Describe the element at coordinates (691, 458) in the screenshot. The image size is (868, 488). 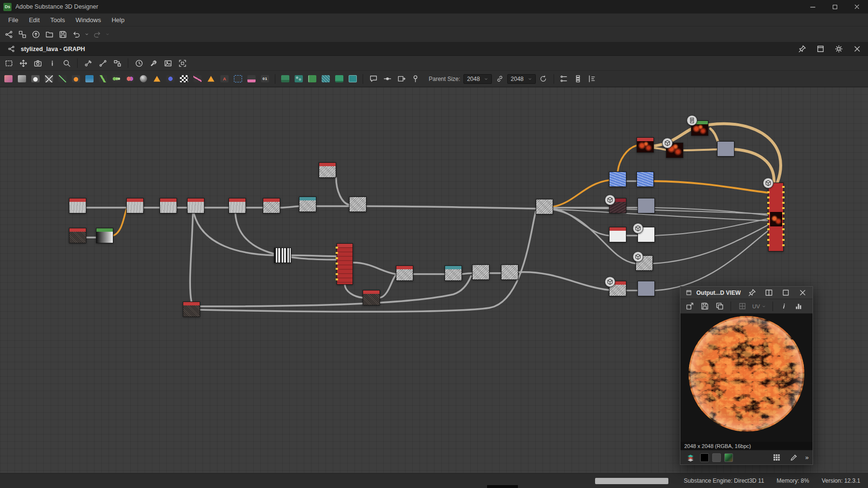
I see `layers-icon` at that location.